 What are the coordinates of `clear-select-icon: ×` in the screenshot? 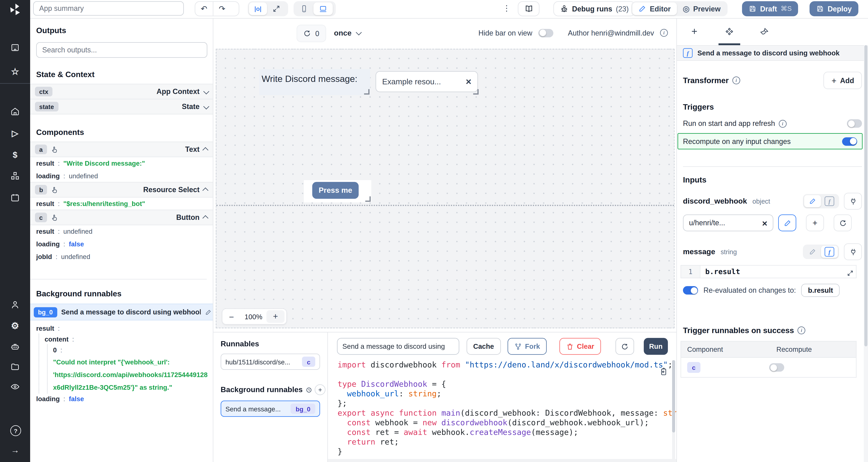 It's located at (468, 81).